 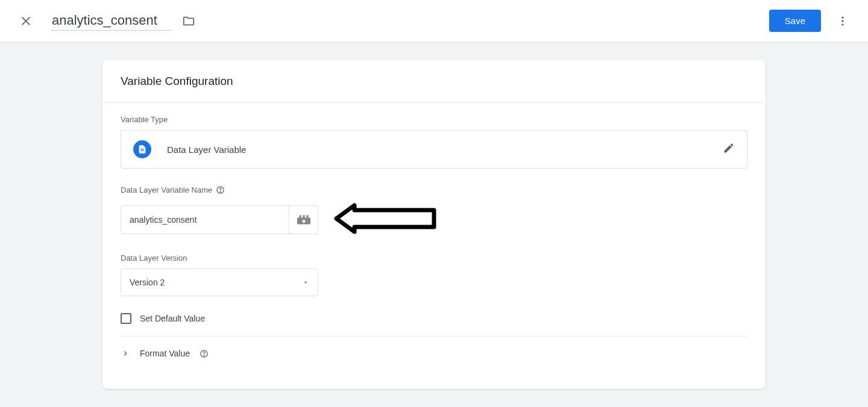 I want to click on more-options-button, so click(x=843, y=21).